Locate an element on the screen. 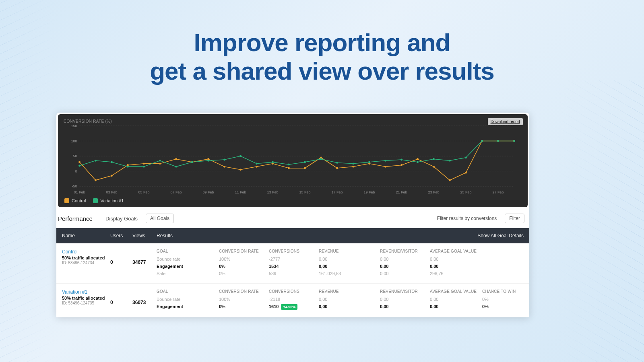 The image size is (644, 362). svg-text: -50 is located at coordinates (74, 186).